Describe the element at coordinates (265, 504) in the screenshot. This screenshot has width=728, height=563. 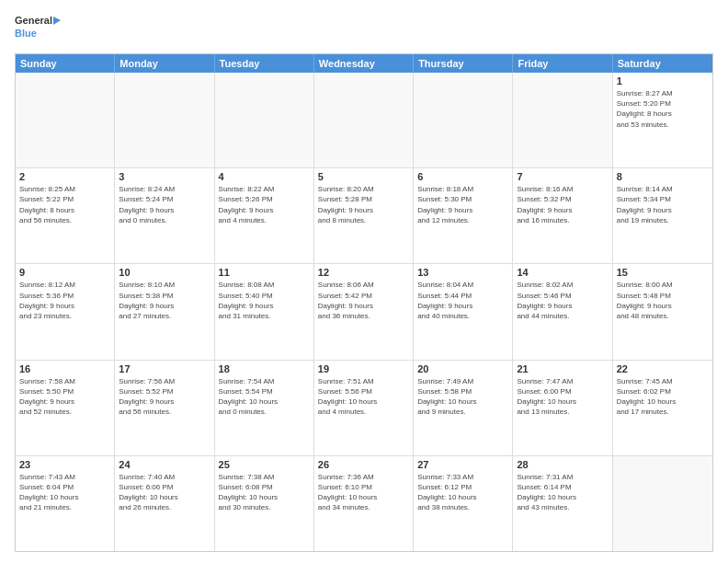
I see `calendar-cell-25: 25Sunrise: 7:38 AM Sunset: 6:08 PM Dayli…` at that location.